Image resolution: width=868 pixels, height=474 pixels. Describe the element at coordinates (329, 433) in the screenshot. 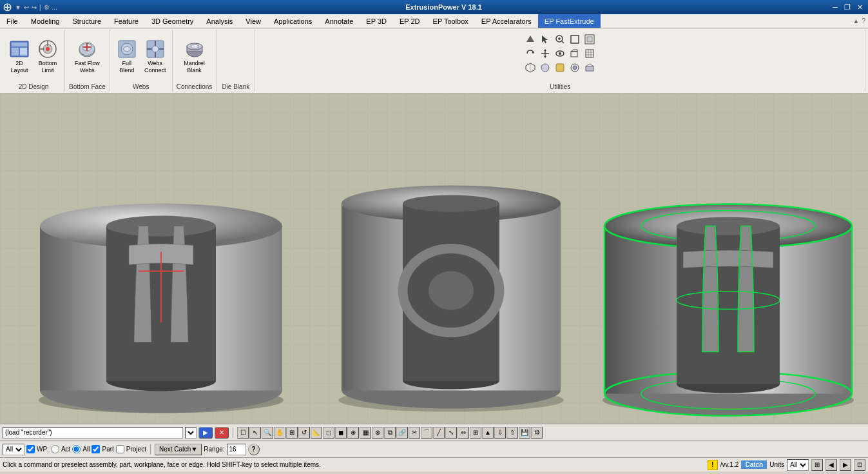

I see `tb-wire: ◻` at that location.